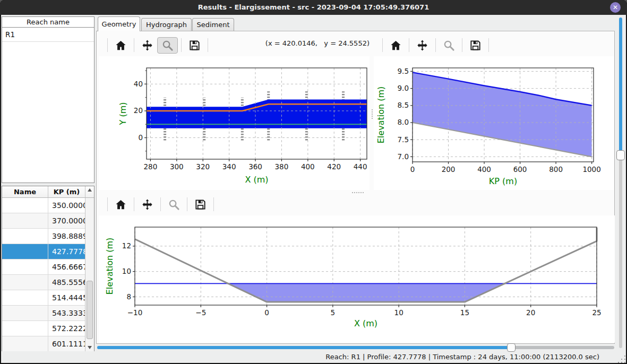  I want to click on svg-text: 9.0, so click(403, 88).